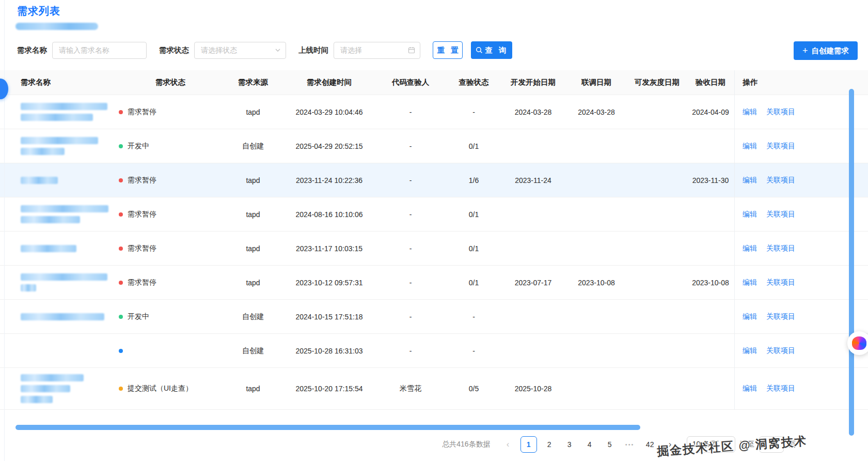 The height and width of the screenshot is (461, 868). Describe the element at coordinates (851, 263) in the screenshot. I see `vertical-scrollbar` at that location.